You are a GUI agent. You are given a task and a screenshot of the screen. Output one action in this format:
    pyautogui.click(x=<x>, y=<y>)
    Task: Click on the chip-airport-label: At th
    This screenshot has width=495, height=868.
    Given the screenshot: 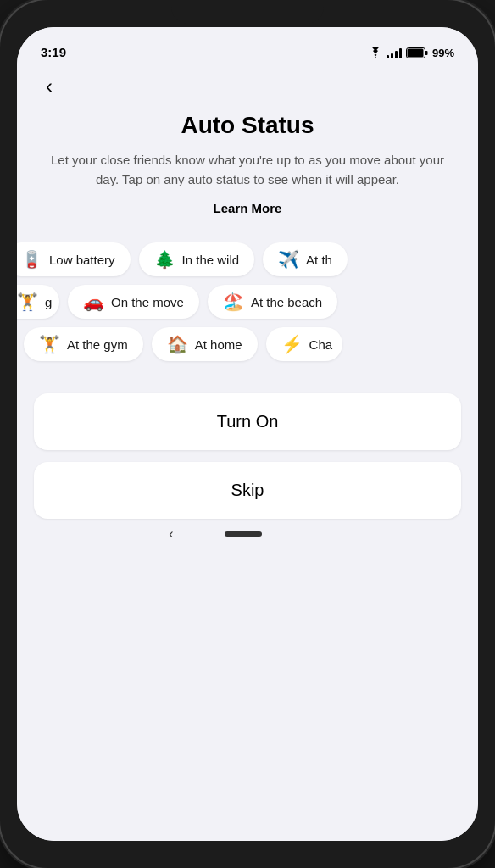 What is the action you would take?
    pyautogui.click(x=319, y=259)
    